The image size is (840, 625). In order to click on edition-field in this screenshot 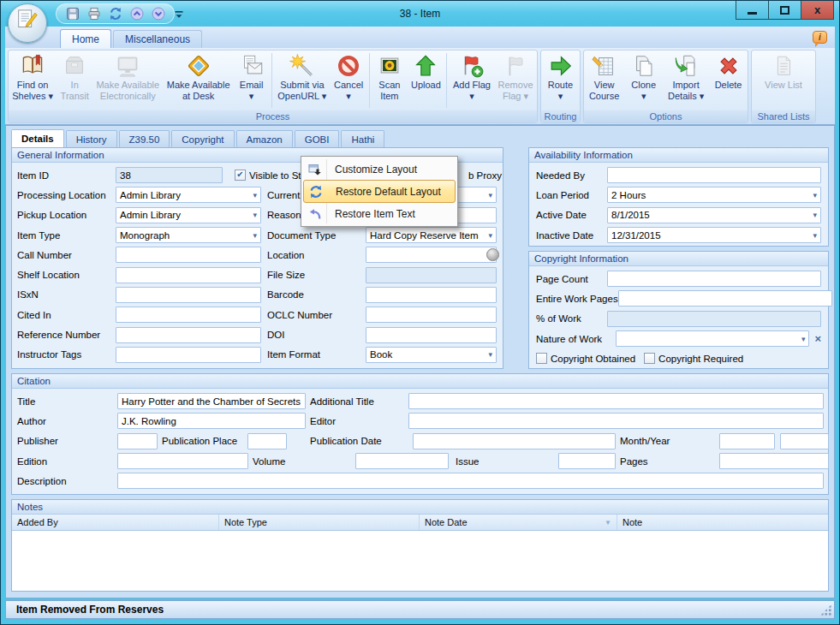, I will do `click(183, 461)`.